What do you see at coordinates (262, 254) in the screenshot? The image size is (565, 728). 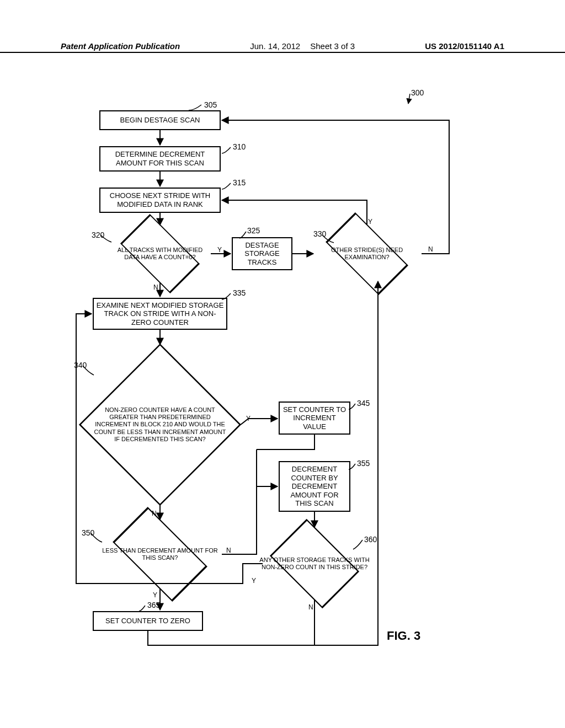 I see `node-destage-storage-tracks: DESTAGE STORAGE TRACKS` at bounding box center [262, 254].